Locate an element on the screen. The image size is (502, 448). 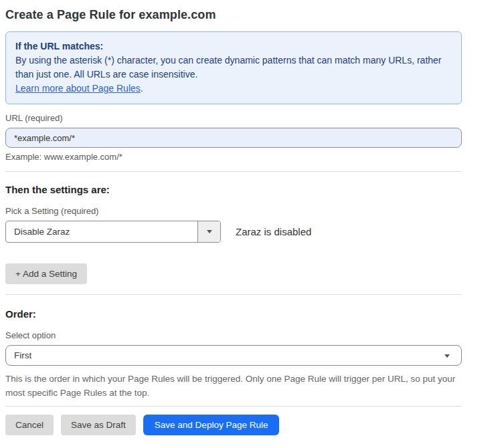
url-matches-info-box: If the URL matches: By using the asteris… is located at coordinates (234, 68).